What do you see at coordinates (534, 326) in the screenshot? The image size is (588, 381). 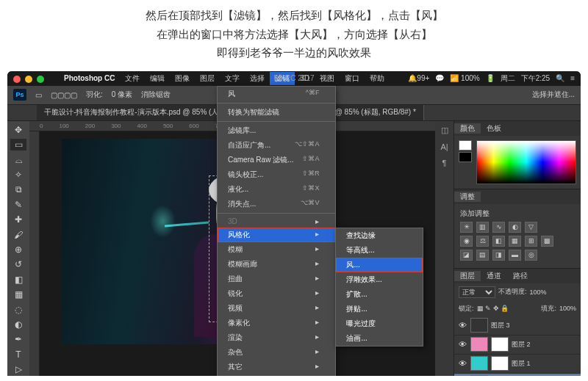 I see `layer-name: 图层 3` at bounding box center [534, 326].